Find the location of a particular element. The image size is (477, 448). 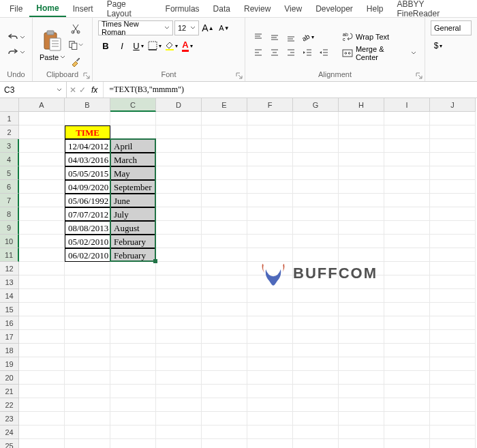

column-header: A is located at coordinates (42, 105).